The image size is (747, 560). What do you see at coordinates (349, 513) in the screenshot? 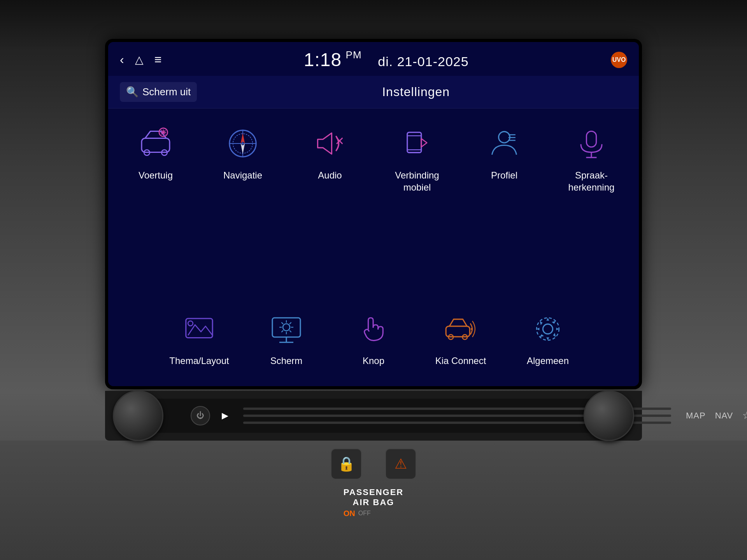
I see `airbag-on-status: ON` at bounding box center [349, 513].